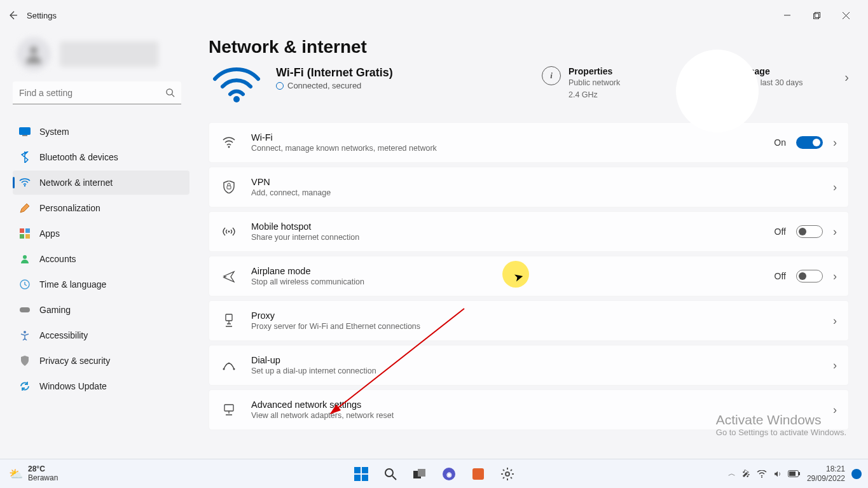  Describe the element at coordinates (747, 473) in the screenshot. I see `mic-icon: 🎤︎` at that location.